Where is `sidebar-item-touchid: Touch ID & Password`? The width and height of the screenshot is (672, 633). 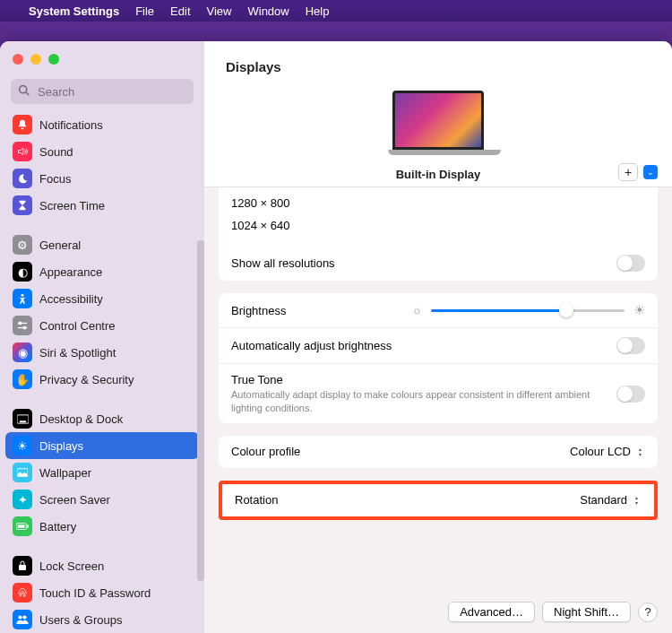 sidebar-item-touchid: Touch ID & Password is located at coordinates (102, 593).